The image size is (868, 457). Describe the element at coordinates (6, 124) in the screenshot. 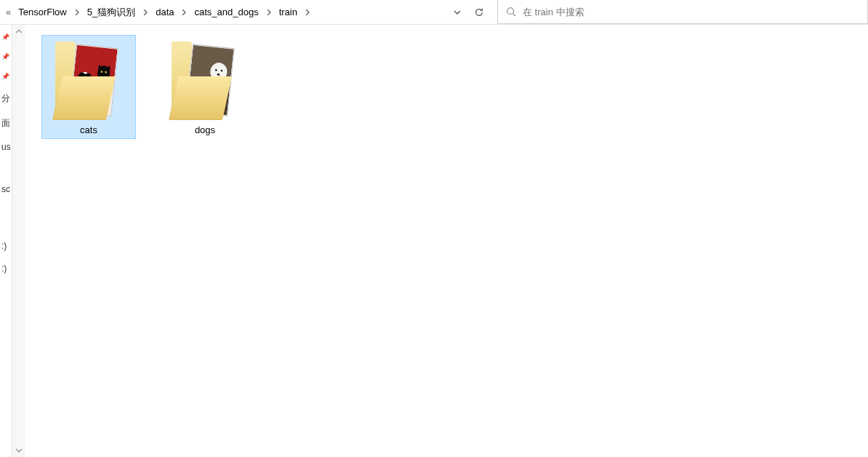

I see `sidebar-item: 面` at that location.